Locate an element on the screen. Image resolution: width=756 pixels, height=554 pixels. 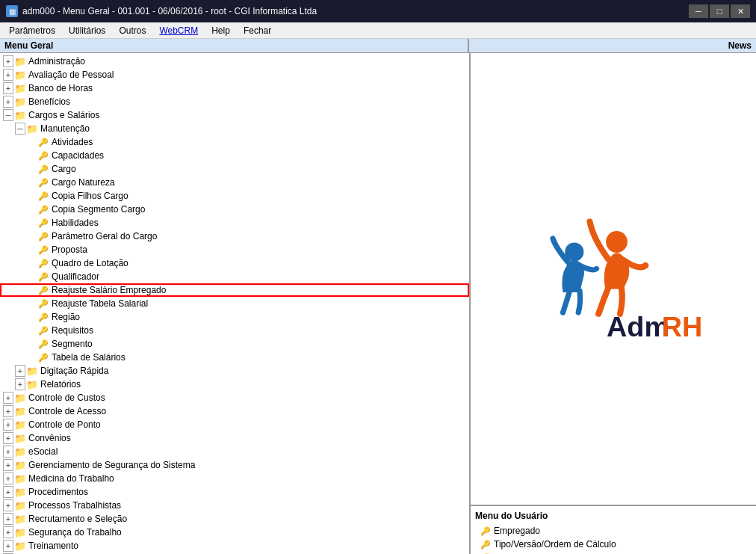
tree-item-controle-ponto: +📁Controle de Ponto is located at coordinates (235, 425).